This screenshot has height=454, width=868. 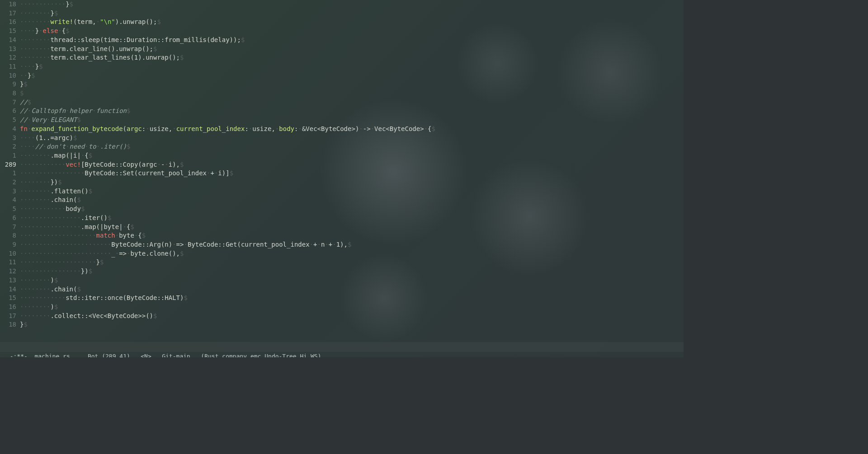 What do you see at coordinates (125, 129) in the screenshot?
I see `token-punct: (` at bounding box center [125, 129].